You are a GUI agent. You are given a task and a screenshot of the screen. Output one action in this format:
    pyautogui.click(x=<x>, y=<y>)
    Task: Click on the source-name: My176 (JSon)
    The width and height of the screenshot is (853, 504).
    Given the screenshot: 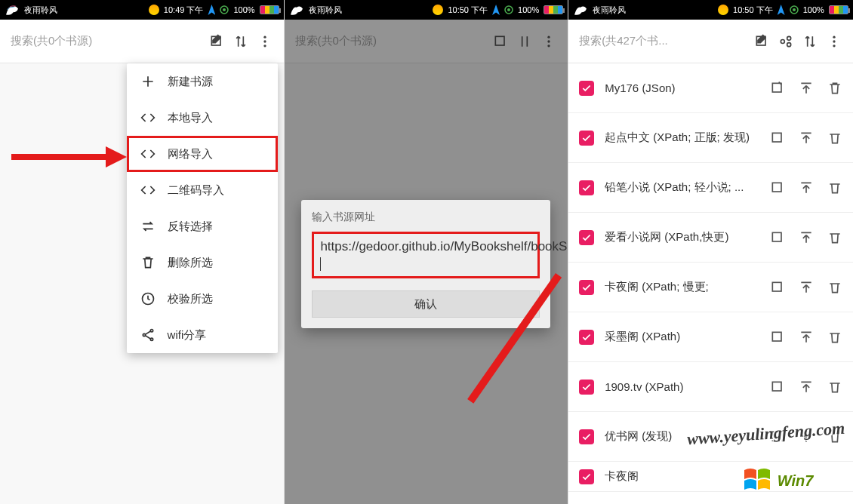 What is the action you would take?
    pyautogui.click(x=687, y=88)
    